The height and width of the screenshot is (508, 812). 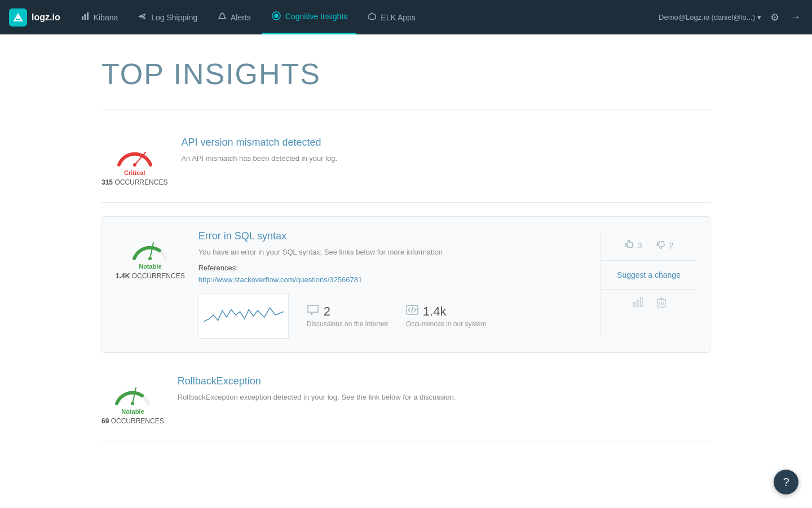 What do you see at coordinates (18, 17) in the screenshot?
I see `logo-icon` at bounding box center [18, 17].